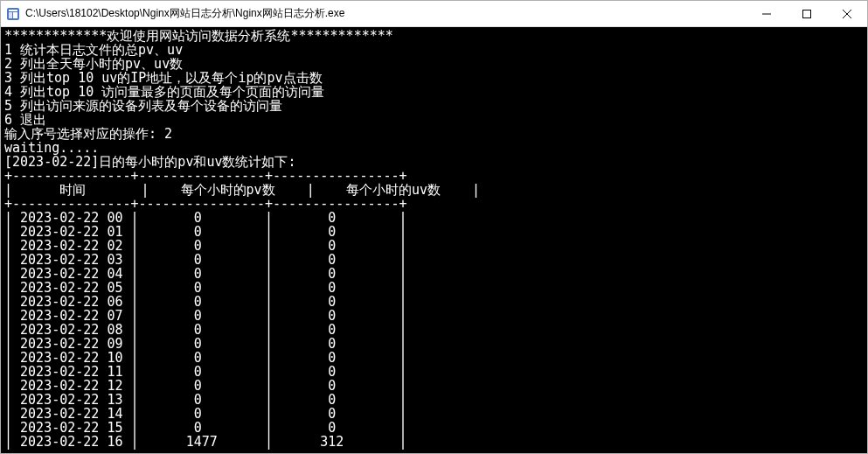  Describe the element at coordinates (807, 14) in the screenshot. I see `window-controls` at that location.